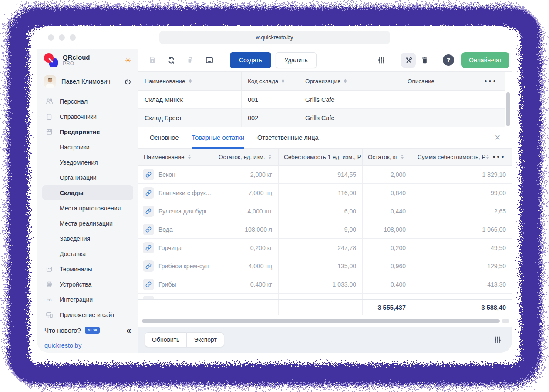  Describe the element at coordinates (88, 330) in the screenshot. I see `whats-new-row: Что нового? NEW «` at that location.